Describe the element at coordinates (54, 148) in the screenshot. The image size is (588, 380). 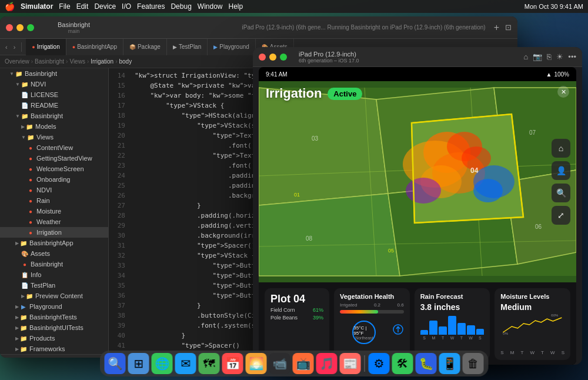
I see `sidebar-item-contentview: ● ContentView` at that location.